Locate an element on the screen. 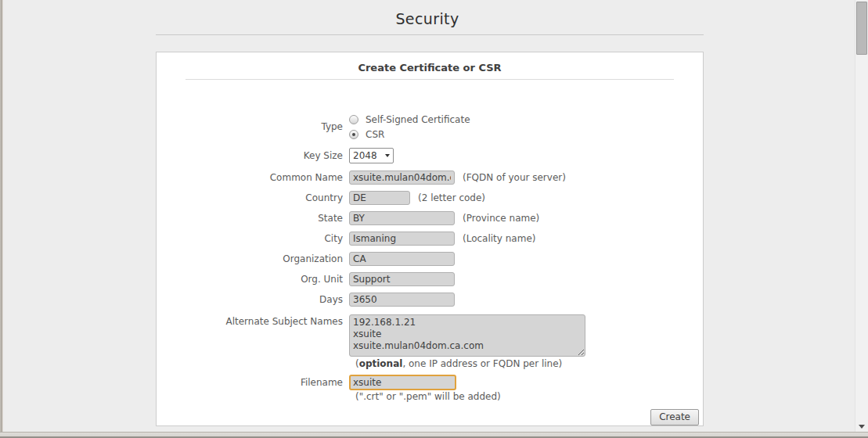 The width and height of the screenshot is (868, 438). filename-label: Filename is located at coordinates (253, 382).